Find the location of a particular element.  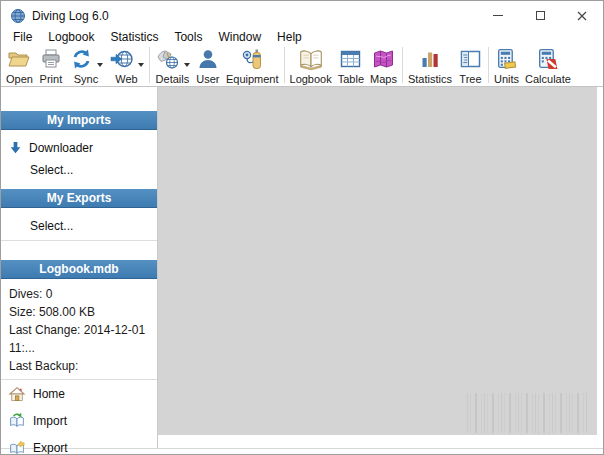

sidebar-nav-label: Import is located at coordinates (50, 421).